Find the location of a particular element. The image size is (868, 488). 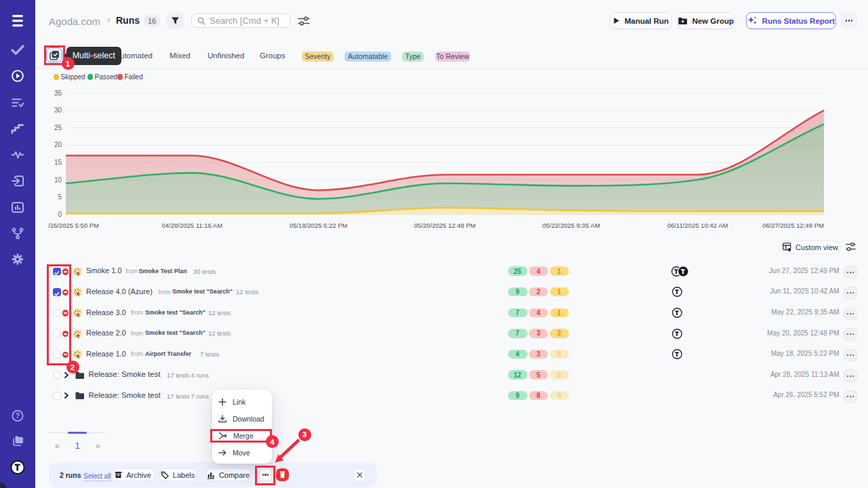

svg-text: 20 is located at coordinates (58, 145).